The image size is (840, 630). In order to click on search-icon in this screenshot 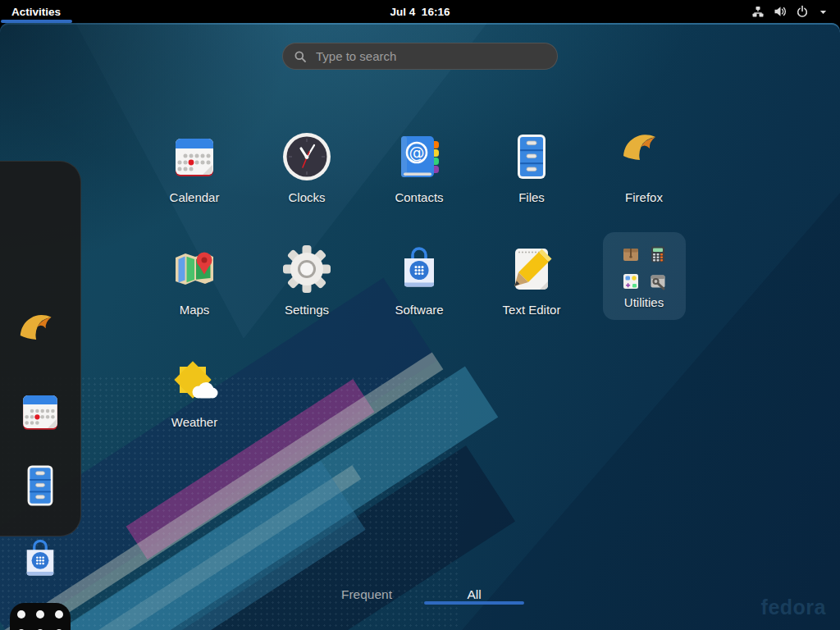, I will do `click(300, 57)`.